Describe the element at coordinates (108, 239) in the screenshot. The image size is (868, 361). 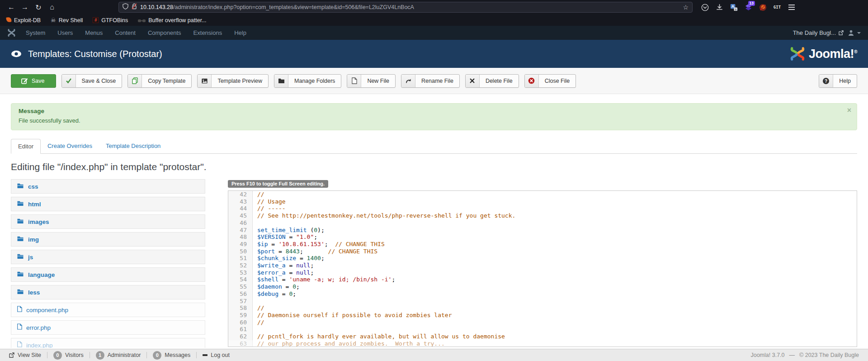
I see `tree-folder-img: img` at that location.